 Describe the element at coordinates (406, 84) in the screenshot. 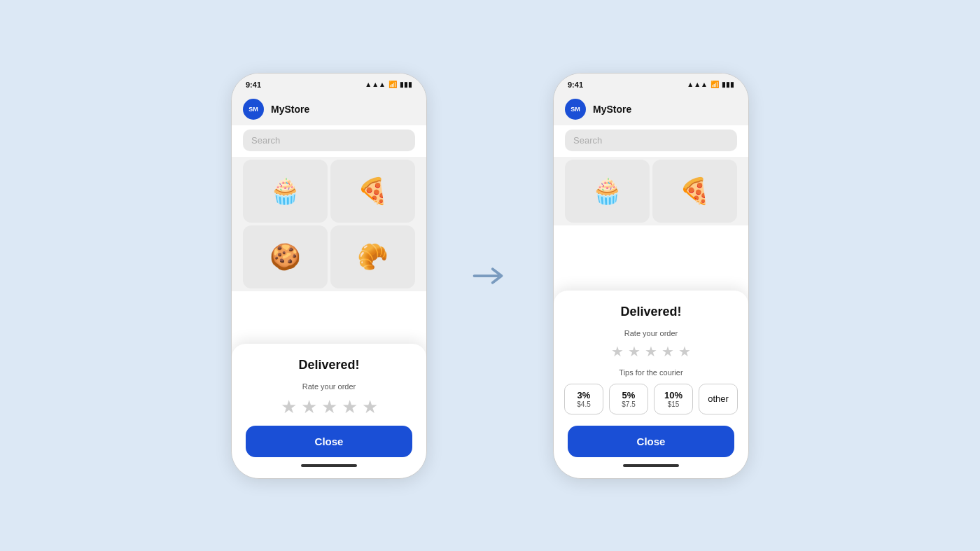

I see `battery-icon: ▮▮▮` at that location.